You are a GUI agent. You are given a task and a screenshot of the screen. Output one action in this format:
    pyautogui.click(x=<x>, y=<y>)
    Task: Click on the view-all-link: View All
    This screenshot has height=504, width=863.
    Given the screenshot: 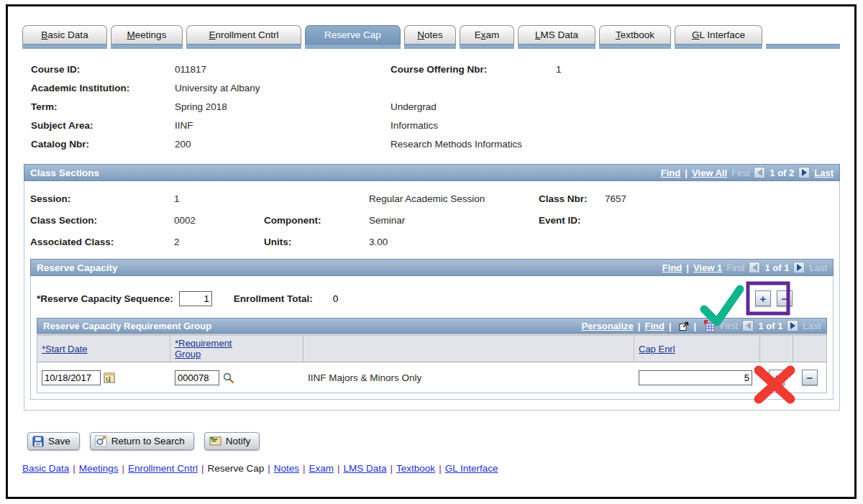 What is the action you would take?
    pyautogui.click(x=709, y=173)
    